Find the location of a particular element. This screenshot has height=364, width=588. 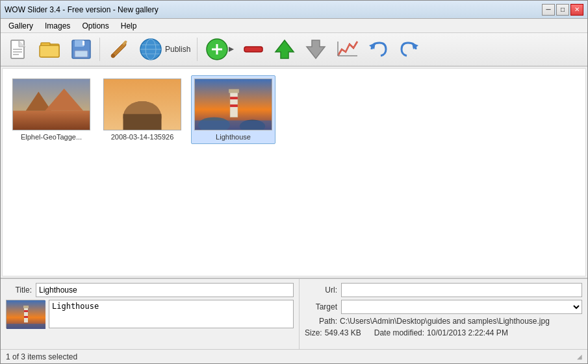

rocks-image is located at coordinates (142, 104).